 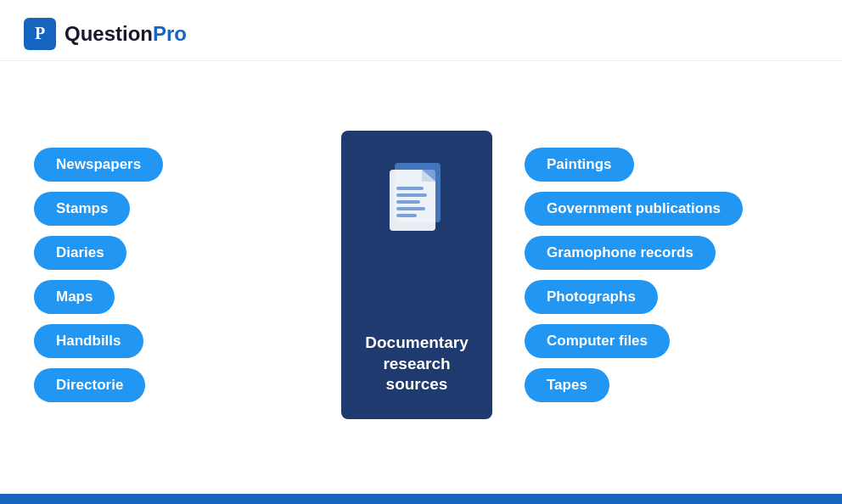 I want to click on logo-letter: P, so click(x=40, y=34).